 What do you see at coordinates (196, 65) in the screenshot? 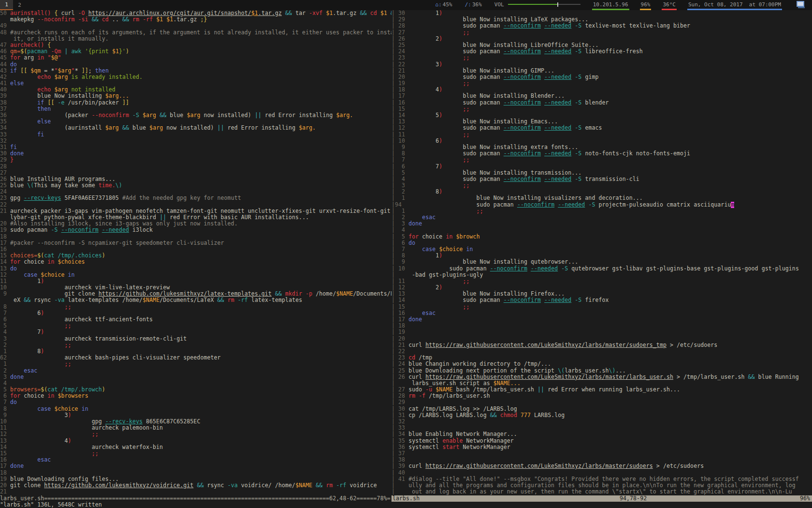
I see `code-row: 44 do` at bounding box center [196, 65].